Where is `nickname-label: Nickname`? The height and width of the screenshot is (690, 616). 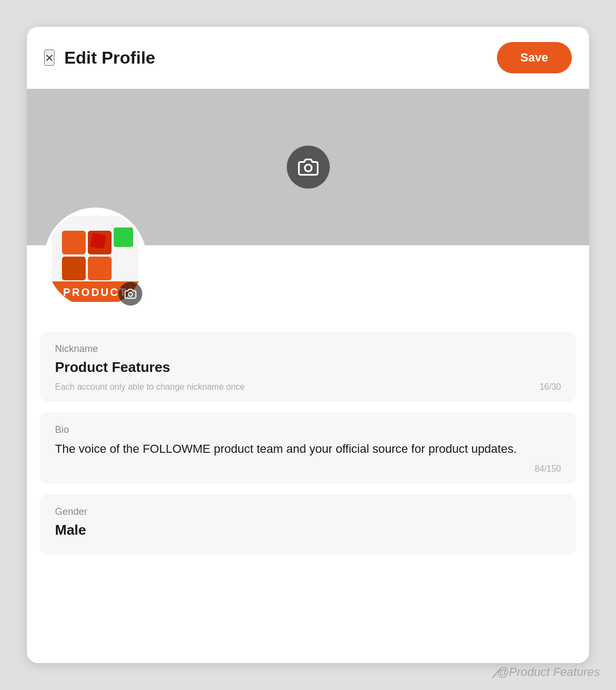
nickname-label: Nickname is located at coordinates (308, 349).